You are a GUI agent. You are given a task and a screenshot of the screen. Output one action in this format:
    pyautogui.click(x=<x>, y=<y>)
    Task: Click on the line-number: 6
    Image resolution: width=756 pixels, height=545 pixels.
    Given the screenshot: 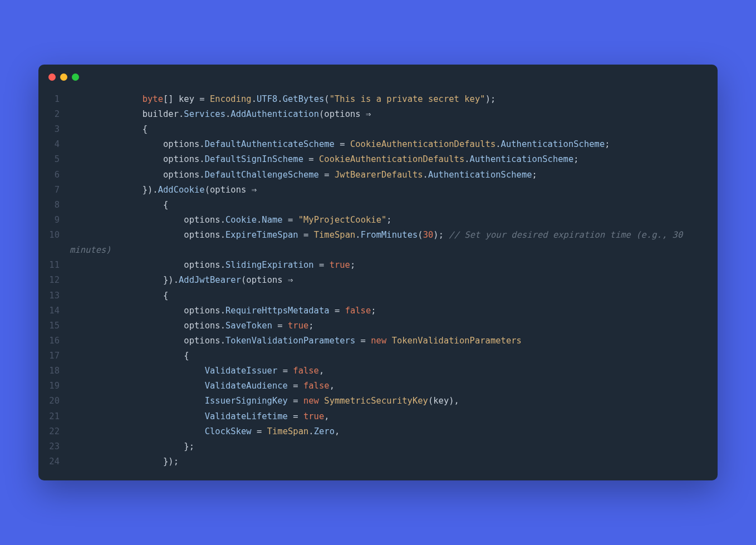 What is the action you would take?
    pyautogui.click(x=59, y=175)
    